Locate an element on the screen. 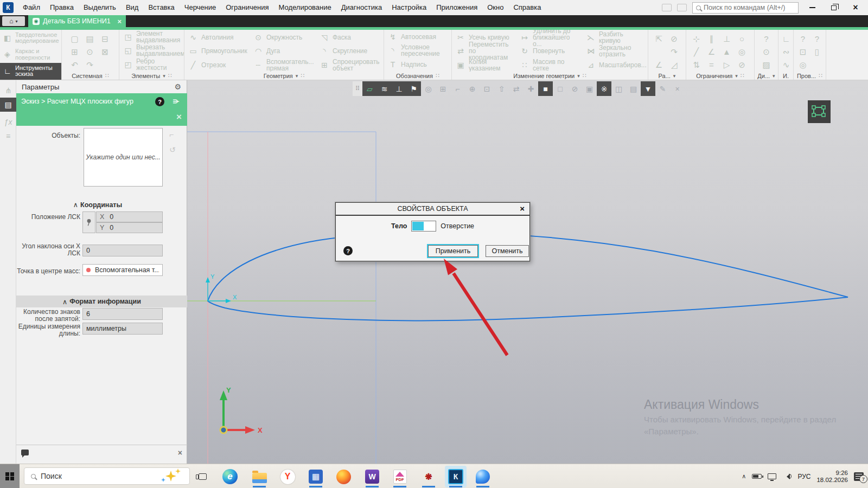  constraint-collinear-icon: ╱ is located at coordinates (697, 52).